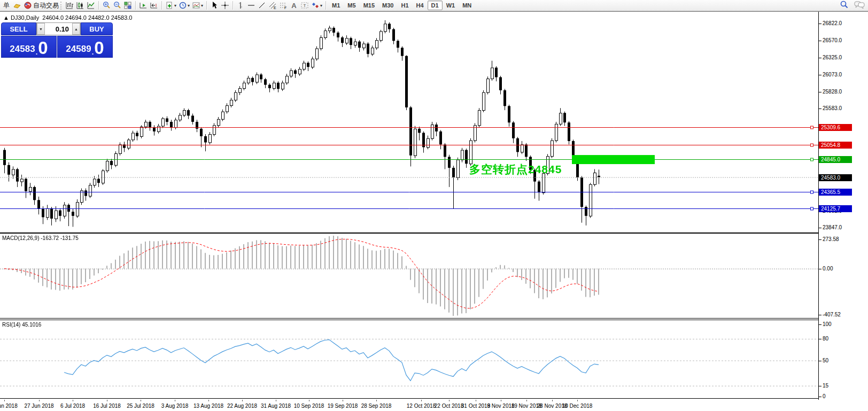 Image resolution: width=868 pixels, height=411 pixels. I want to click on rsi-name: RSI(14), so click(11, 325).